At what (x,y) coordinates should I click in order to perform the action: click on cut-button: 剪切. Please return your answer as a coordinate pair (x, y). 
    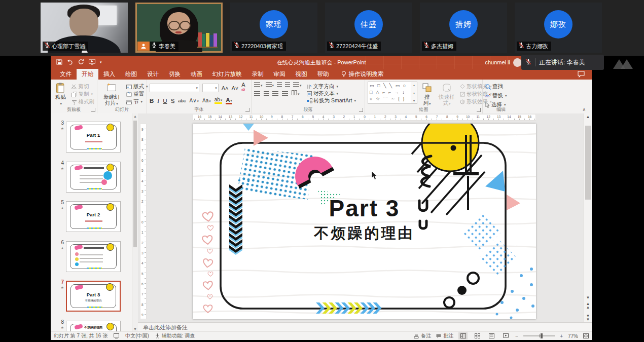
    Looking at the image, I should click on (83, 87).